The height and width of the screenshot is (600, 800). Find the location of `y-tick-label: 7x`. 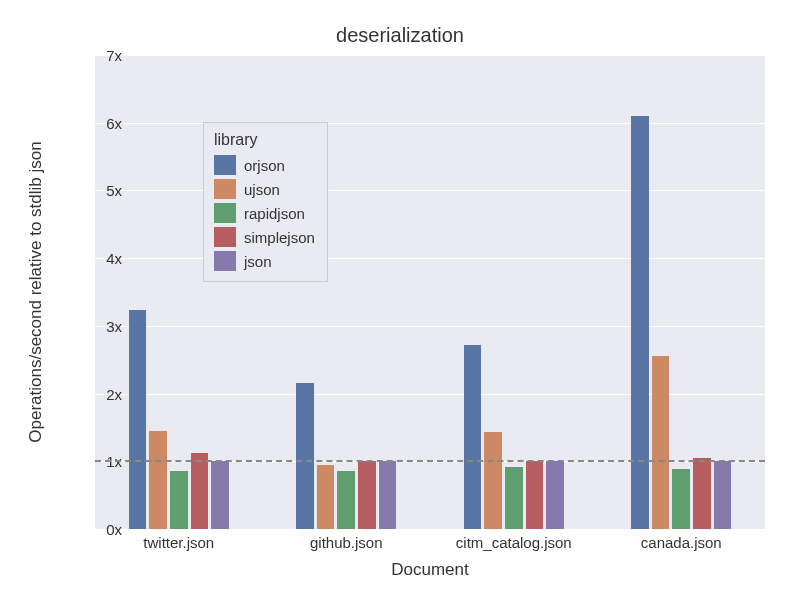

y-tick-label: 7x is located at coordinates (102, 56).